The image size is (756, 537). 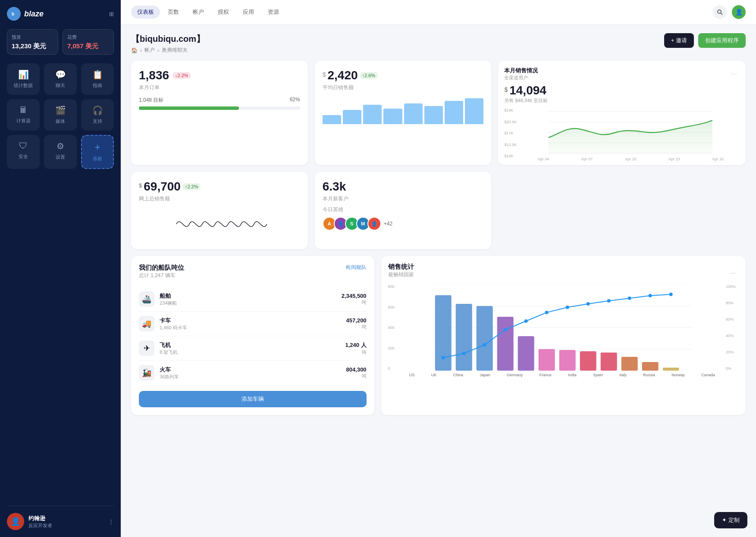 I want to click on truck-icon: 🚚, so click(x=147, y=324).